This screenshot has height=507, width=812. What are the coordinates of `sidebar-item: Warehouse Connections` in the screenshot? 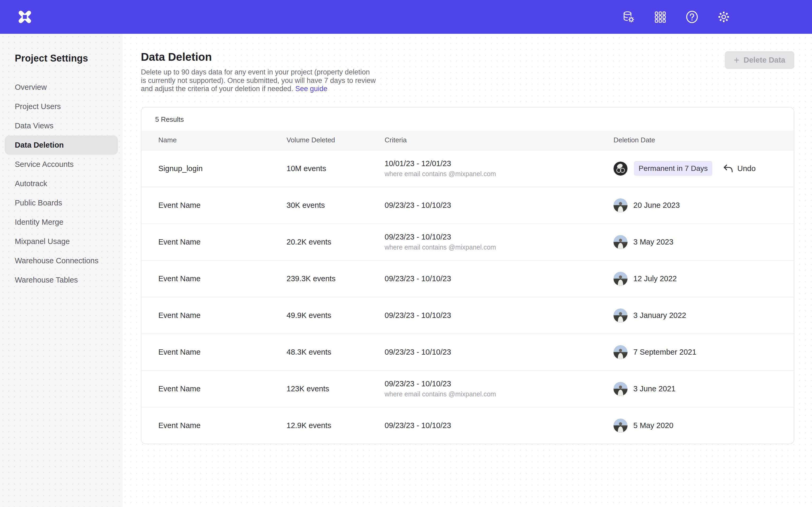 It's located at (61, 261).